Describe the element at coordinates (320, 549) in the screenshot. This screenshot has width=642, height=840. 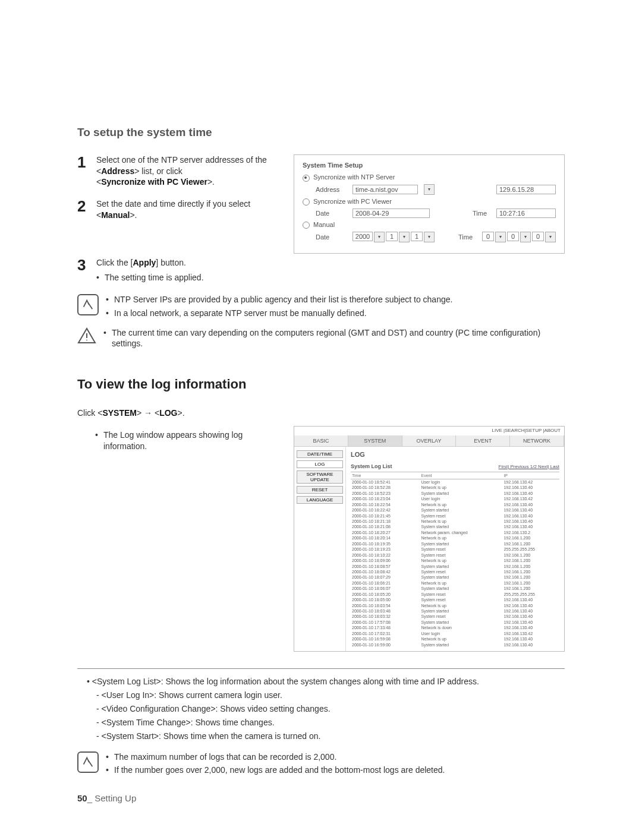
I see `log-side-nav: DATE/TIME LOG SOFTWARE UPDATE RESET LANG…` at that location.